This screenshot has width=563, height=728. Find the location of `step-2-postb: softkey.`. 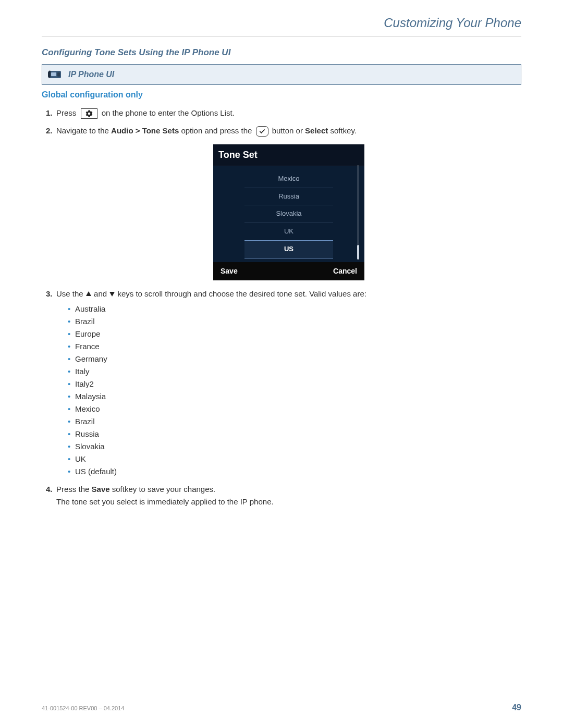

step-2-postb: softkey. is located at coordinates (342, 130).